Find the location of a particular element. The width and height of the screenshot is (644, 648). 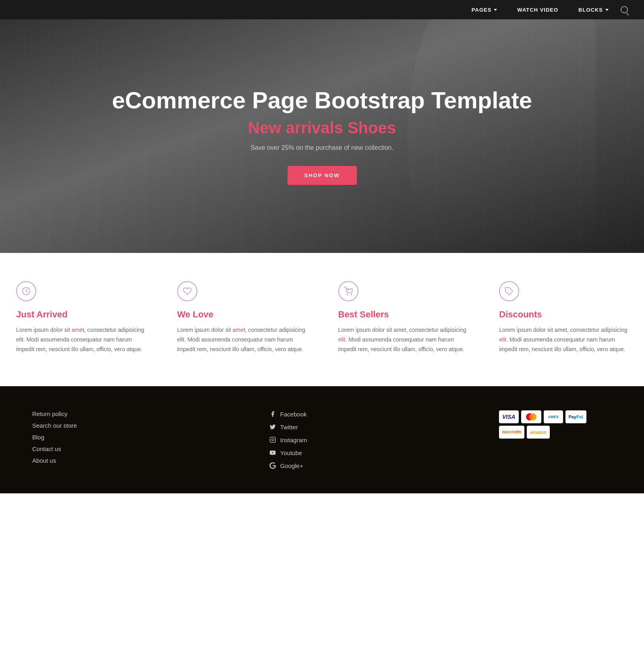

we-love-icon is located at coordinates (187, 291).